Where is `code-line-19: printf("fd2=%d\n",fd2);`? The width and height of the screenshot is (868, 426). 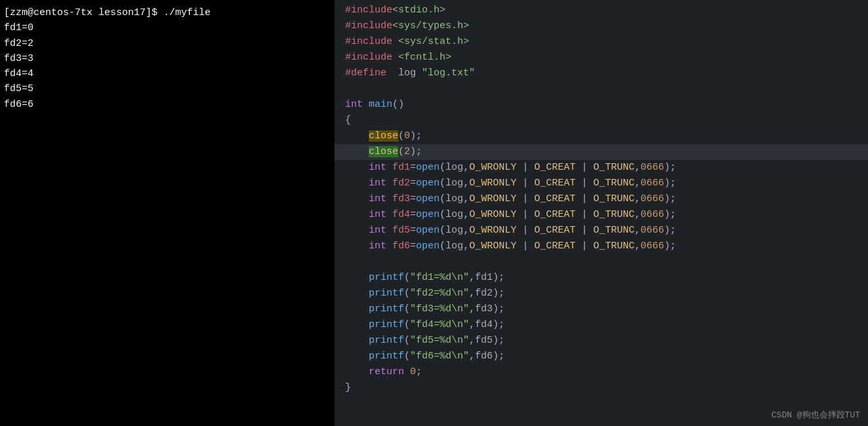
code-line-19: printf("fd2=%d\n",fd2); is located at coordinates (601, 294).